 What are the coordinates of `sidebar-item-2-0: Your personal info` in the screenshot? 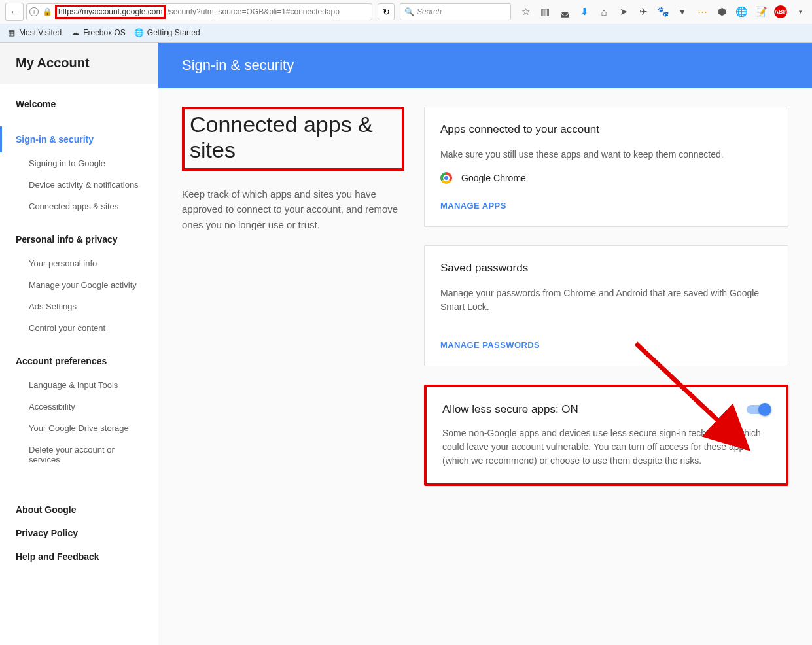 It's located at (79, 263).